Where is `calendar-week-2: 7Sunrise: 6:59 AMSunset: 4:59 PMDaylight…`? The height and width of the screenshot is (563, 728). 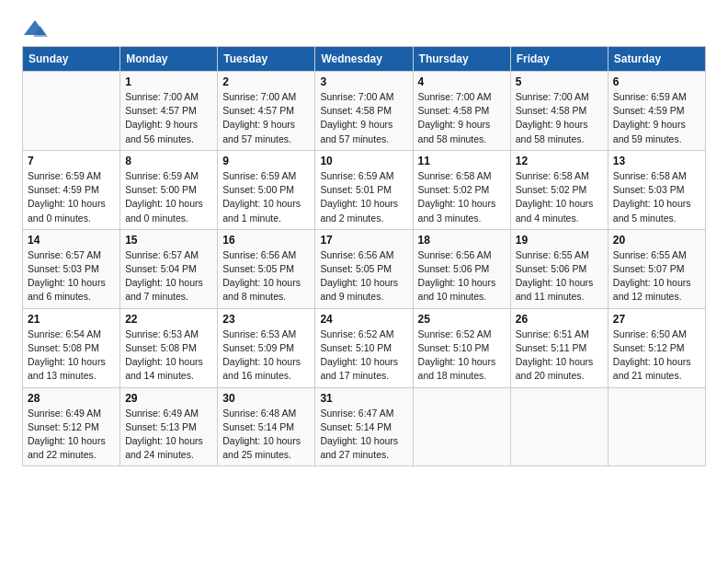 calendar-week-2: 7Sunrise: 6:59 AMSunset: 4:59 PMDaylight… is located at coordinates (364, 190).